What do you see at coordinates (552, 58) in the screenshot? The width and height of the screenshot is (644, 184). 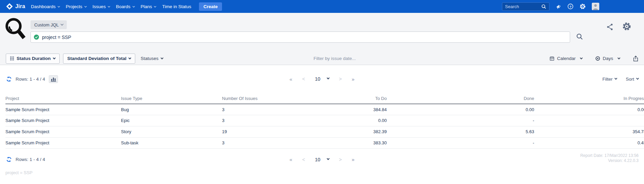 I see `calendar-icon` at bounding box center [552, 58].